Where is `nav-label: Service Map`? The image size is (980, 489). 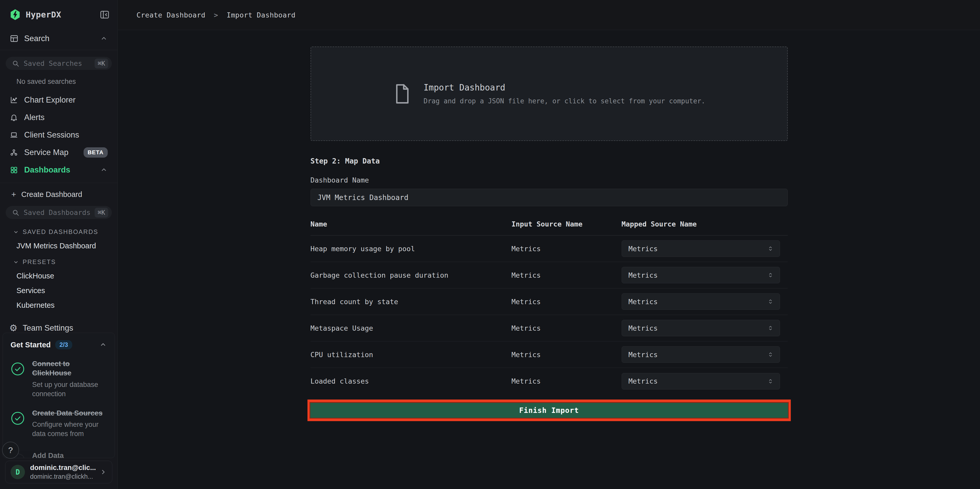
nav-label: Service Map is located at coordinates (46, 152).